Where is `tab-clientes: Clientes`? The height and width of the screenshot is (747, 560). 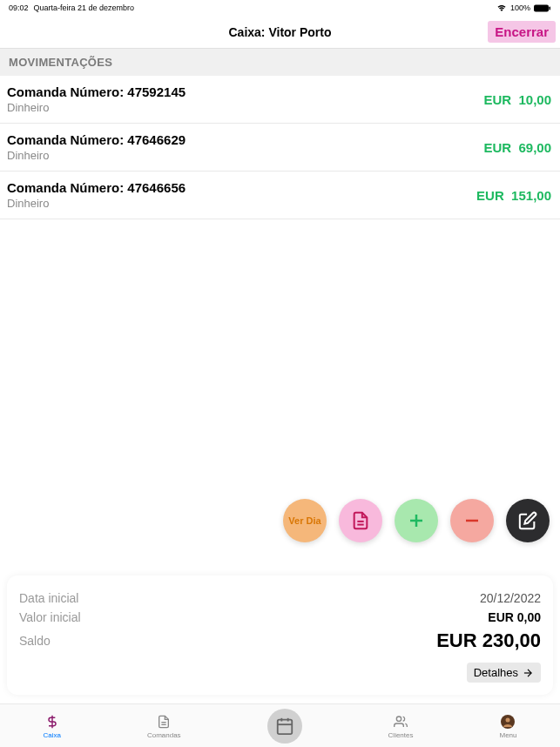 tab-clientes: Clientes is located at coordinates (401, 726).